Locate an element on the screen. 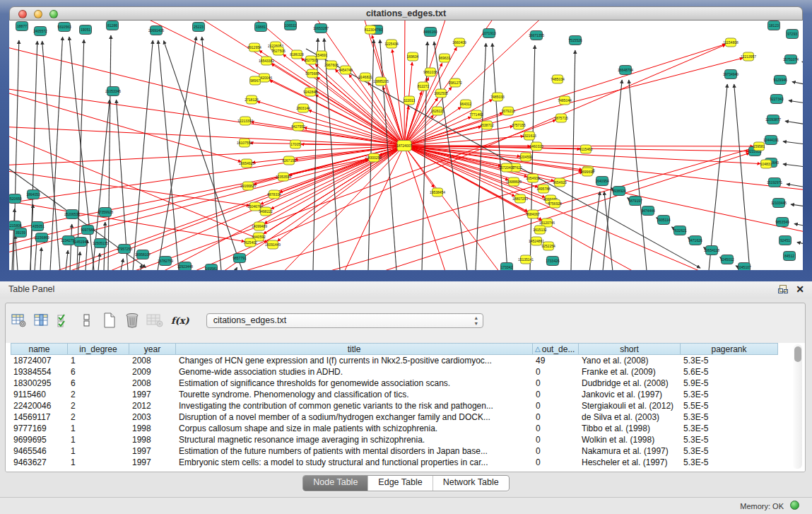 This screenshot has height=514, width=812. graph-node: 9527506 is located at coordinates (278, 51).